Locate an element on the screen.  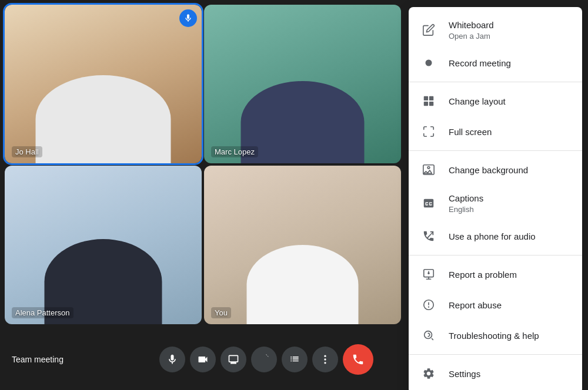
controls-container is located at coordinates (267, 359).